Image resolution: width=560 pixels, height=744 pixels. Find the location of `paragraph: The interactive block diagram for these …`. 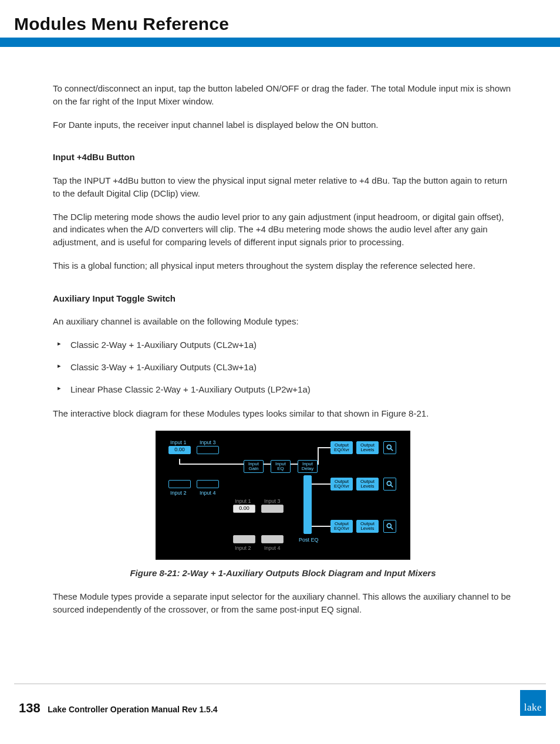

paragraph: The interactive block diagram for these … is located at coordinates (283, 414).